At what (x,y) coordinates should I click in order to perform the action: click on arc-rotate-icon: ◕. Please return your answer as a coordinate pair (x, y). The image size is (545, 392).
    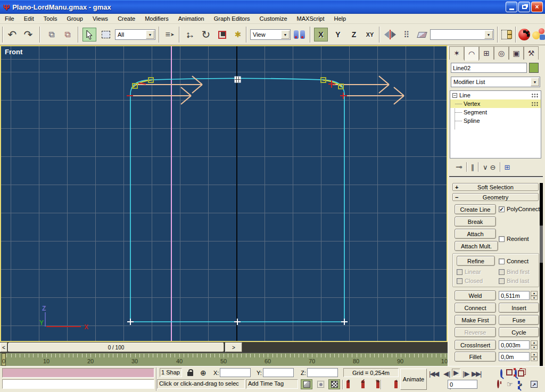
    Looking at the image, I should click on (521, 384).